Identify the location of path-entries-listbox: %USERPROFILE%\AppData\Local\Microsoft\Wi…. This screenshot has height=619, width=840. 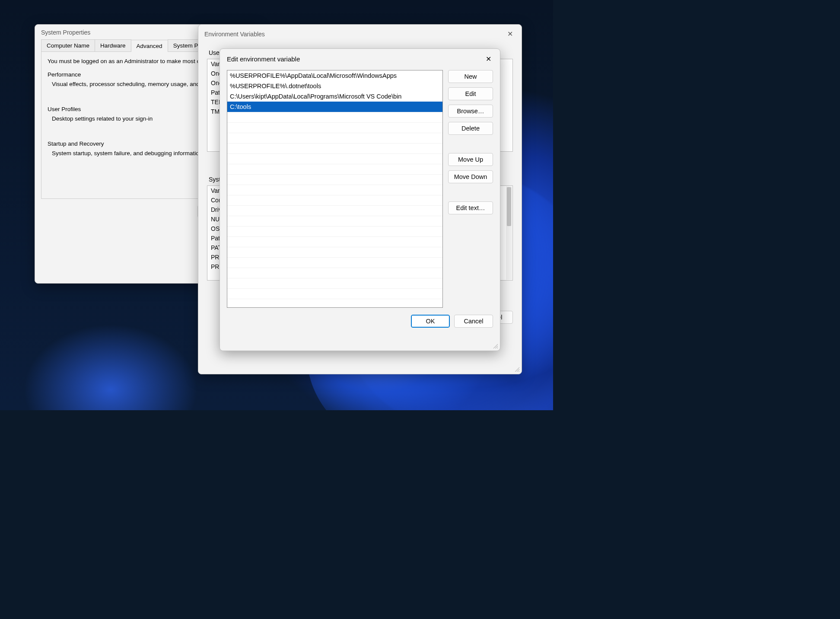
(335, 189).